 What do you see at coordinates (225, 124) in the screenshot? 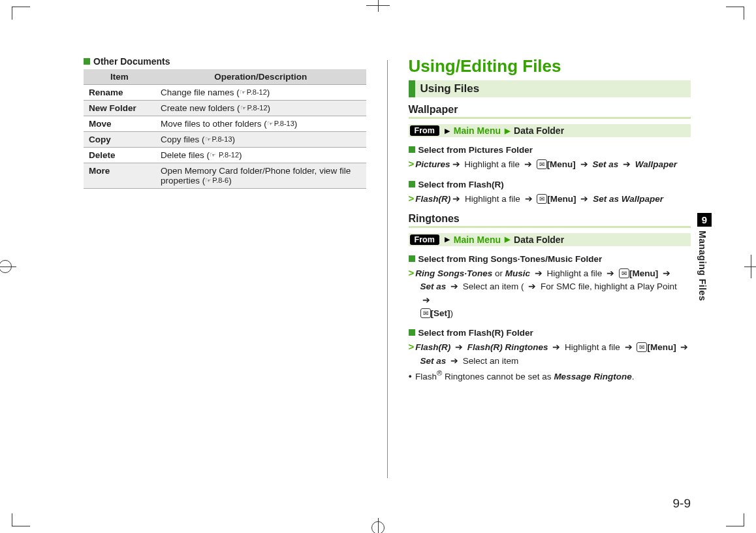
I see `table-row: Move Move files to other folders (P.8-13…` at bounding box center [225, 124].